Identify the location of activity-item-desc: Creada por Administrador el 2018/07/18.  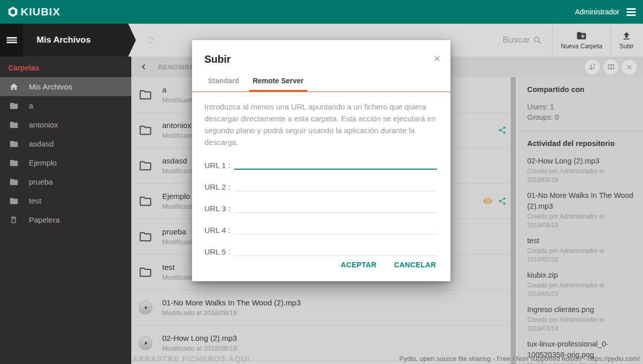
(582, 256).